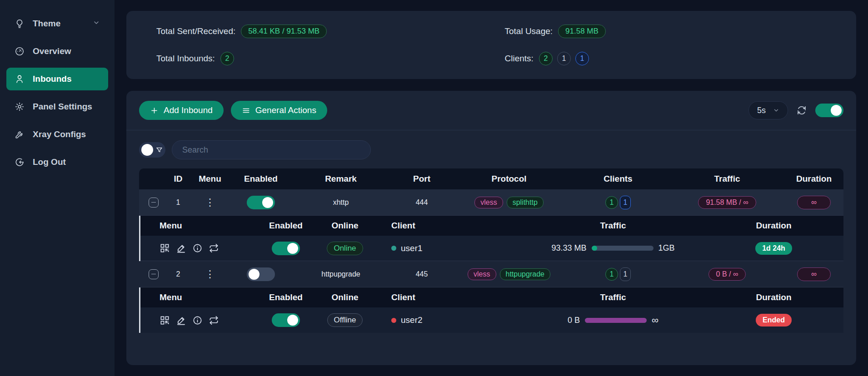 Image resolution: width=868 pixels, height=376 pixels. What do you see at coordinates (59, 134) in the screenshot?
I see `sidebar-item-label: Xray Configs` at bounding box center [59, 134].